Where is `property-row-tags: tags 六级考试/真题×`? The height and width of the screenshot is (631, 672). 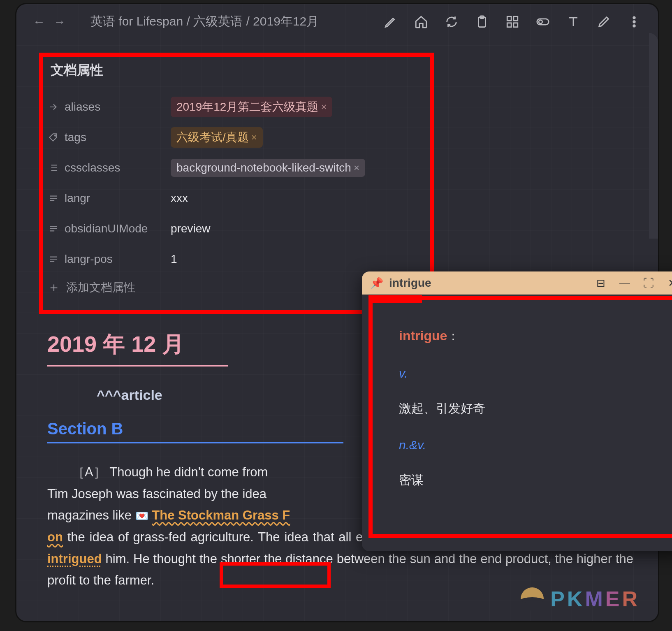 property-row-tags: tags 六级考试/真题× is located at coordinates (341, 137).